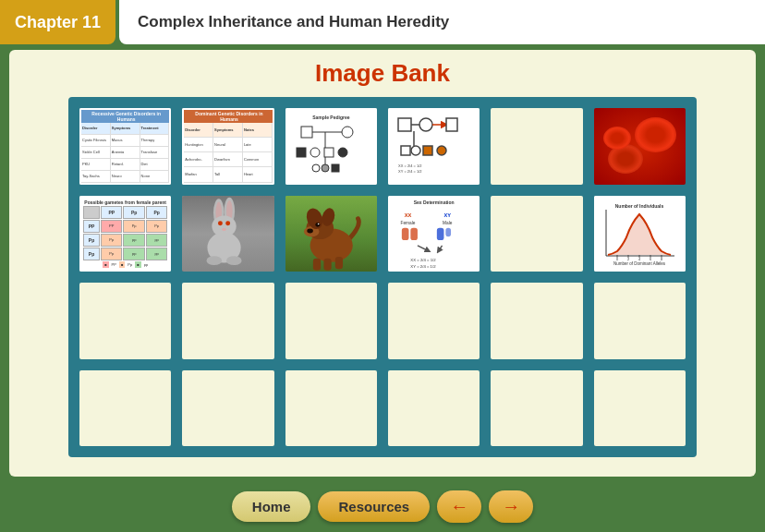 This screenshot has width=765, height=532. What do you see at coordinates (373, 506) in the screenshot?
I see `resources-button: Resources` at bounding box center [373, 506].